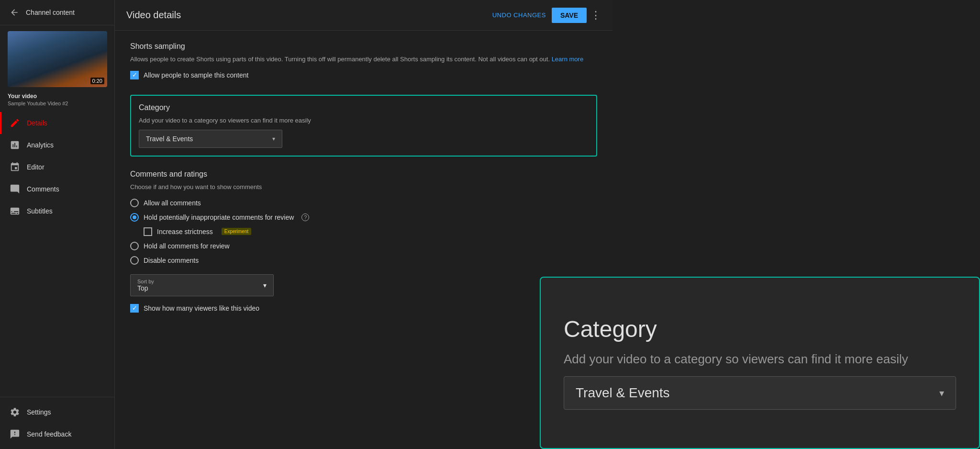  Describe the element at coordinates (134, 246) in the screenshot. I see `radio-hold-all-input` at that location.